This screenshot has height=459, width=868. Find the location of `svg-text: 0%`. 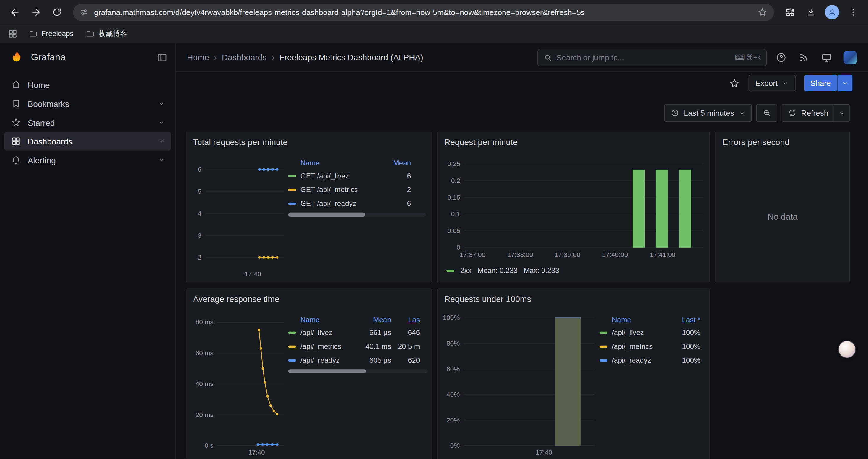

svg-text: 0% is located at coordinates (455, 446).